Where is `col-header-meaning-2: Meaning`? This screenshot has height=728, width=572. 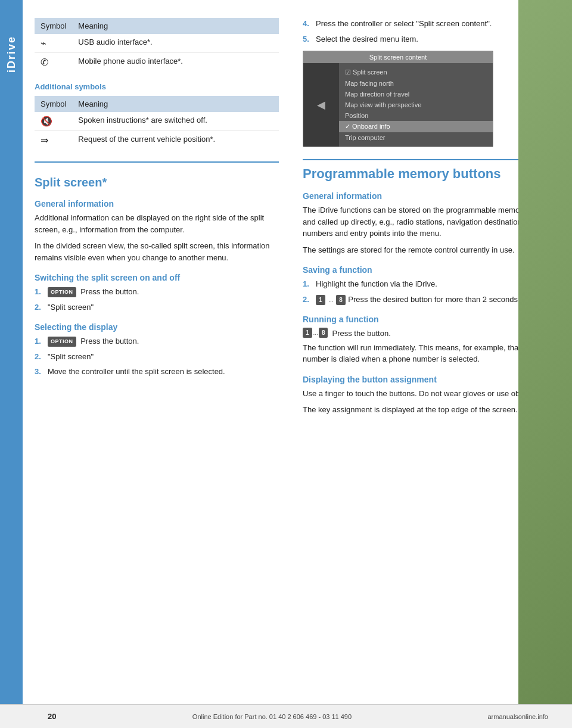
col-header-meaning-2: Meaning is located at coordinates (175, 104).